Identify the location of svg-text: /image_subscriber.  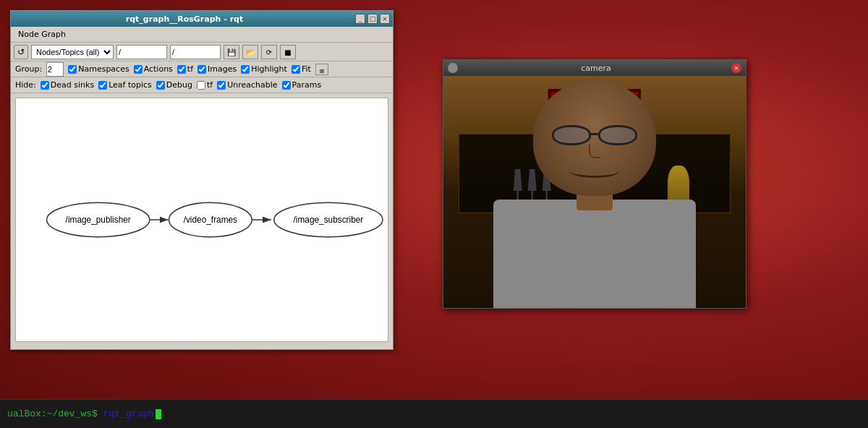
(328, 220).